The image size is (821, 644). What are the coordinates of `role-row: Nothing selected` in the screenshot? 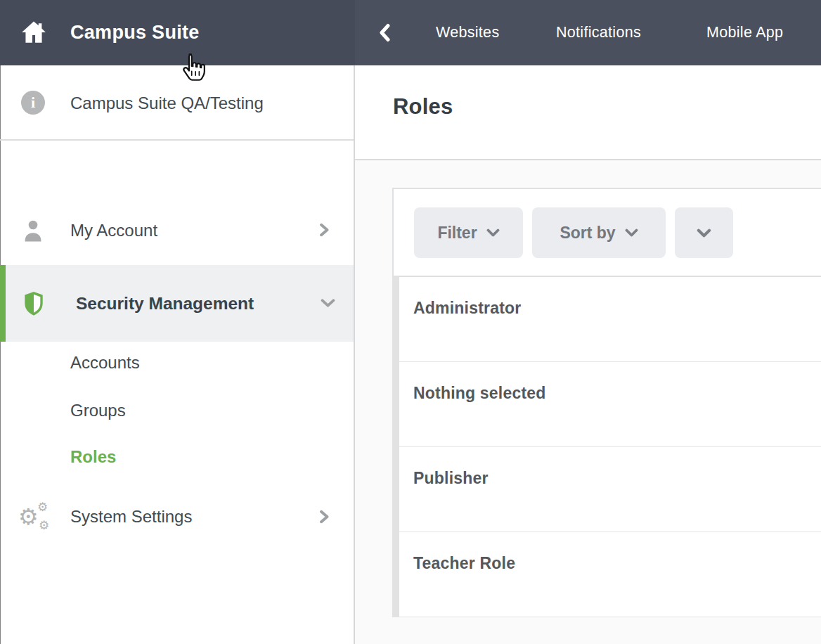 It's located at (610, 405).